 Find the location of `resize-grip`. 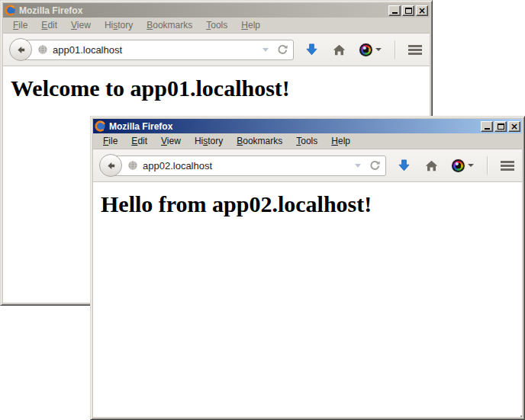

resize-grip is located at coordinates (518, 413).